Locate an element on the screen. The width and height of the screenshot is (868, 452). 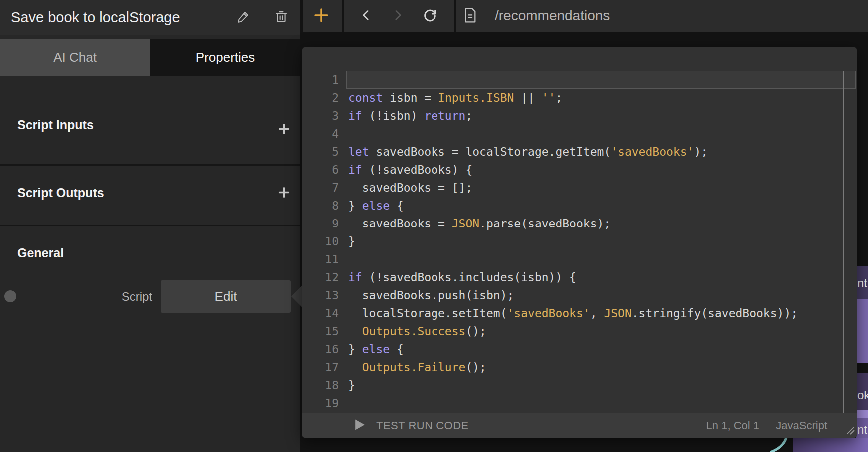
tab-properties: Properties is located at coordinates (225, 57).